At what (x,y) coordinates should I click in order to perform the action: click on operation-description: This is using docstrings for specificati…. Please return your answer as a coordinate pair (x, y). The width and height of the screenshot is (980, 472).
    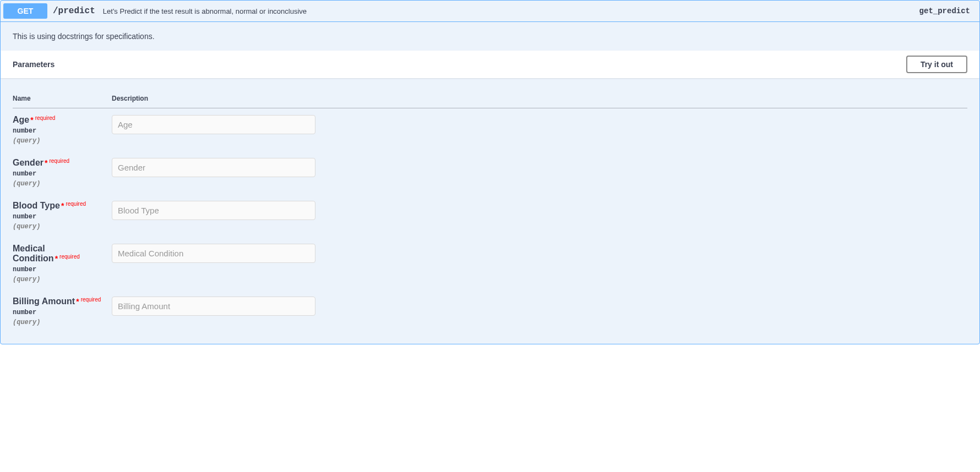
    Looking at the image, I should click on (490, 36).